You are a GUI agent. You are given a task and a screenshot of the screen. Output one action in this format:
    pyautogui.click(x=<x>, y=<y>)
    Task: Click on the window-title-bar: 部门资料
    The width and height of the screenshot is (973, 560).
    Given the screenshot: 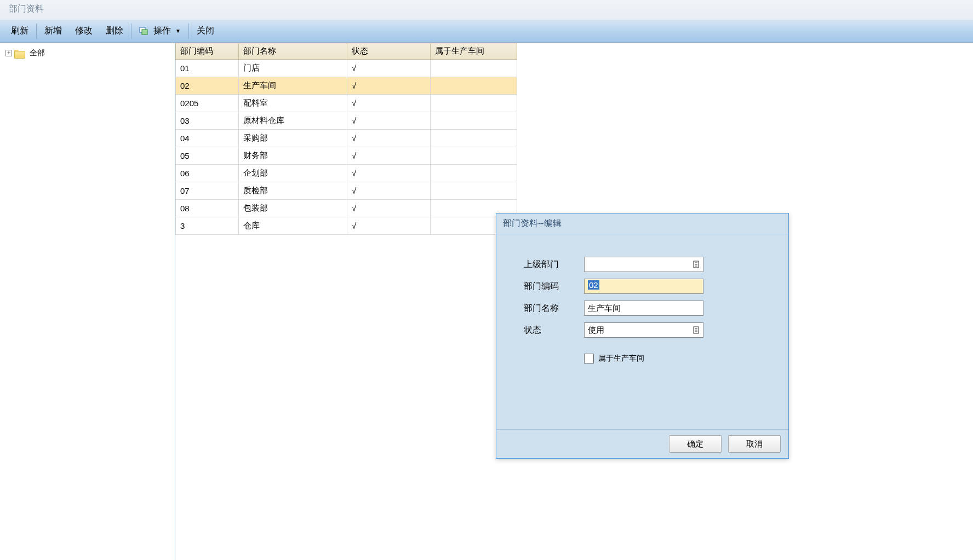 What is the action you would take?
    pyautogui.click(x=486, y=10)
    